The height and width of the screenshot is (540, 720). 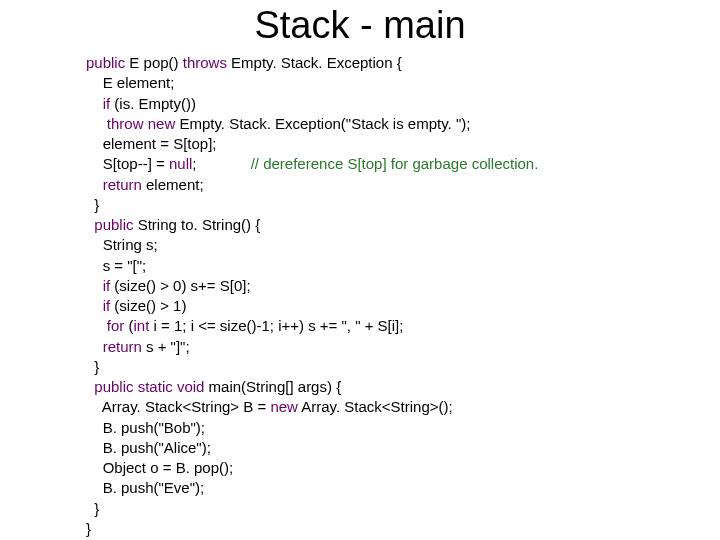 What do you see at coordinates (128, 164) in the screenshot?
I see `code-text: S[top--] =` at bounding box center [128, 164].